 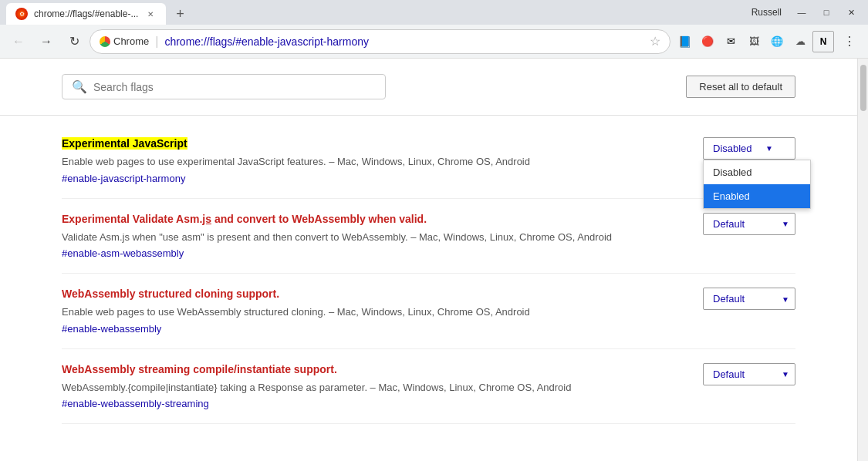 I want to click on back-button: ←, so click(x=19, y=42).